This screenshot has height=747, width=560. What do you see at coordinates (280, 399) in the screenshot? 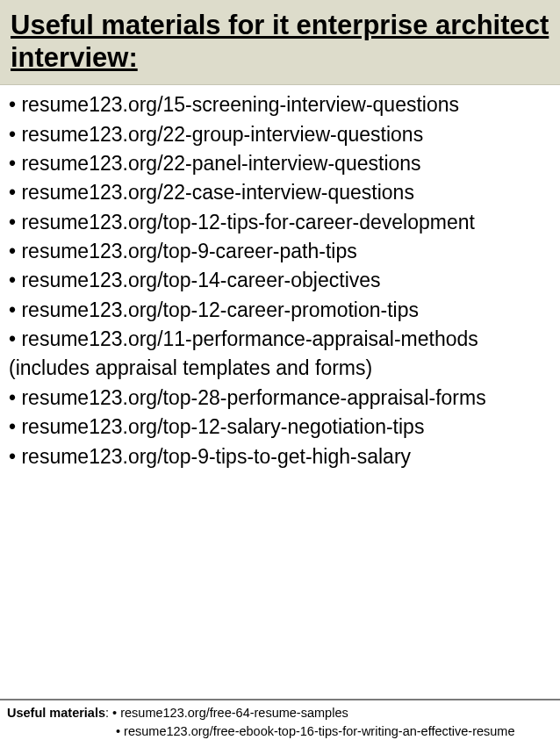
I see `list-item: • resume123.org/top-28-performance-appra…` at bounding box center [280, 399].